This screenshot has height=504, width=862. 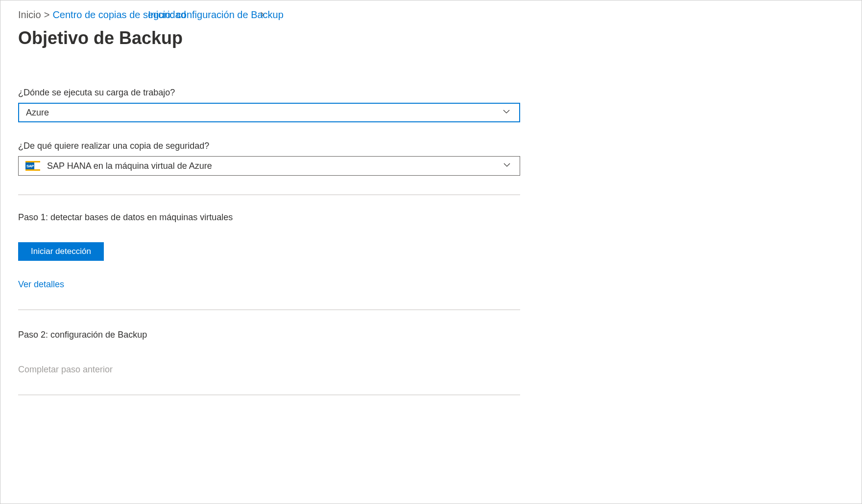 What do you see at coordinates (216, 15) in the screenshot?
I see `breadcrumb-link-backup-config: Inicio: configuración de Backup` at bounding box center [216, 15].